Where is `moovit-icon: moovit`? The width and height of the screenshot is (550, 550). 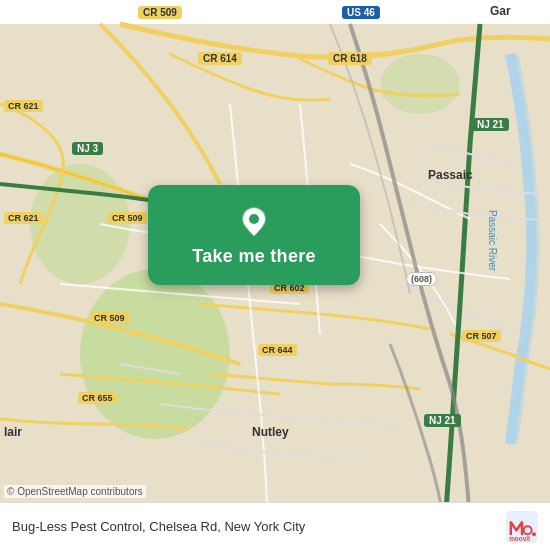
moovit-icon: moovit is located at coordinates (522, 527).